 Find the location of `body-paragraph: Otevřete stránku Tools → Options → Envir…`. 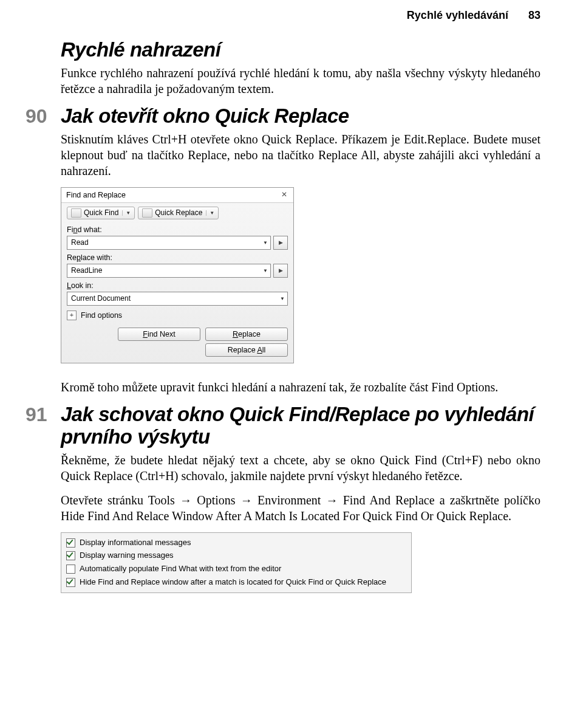

body-paragraph: Otevřete stránku Tools → Options → Envir… is located at coordinates (301, 508).